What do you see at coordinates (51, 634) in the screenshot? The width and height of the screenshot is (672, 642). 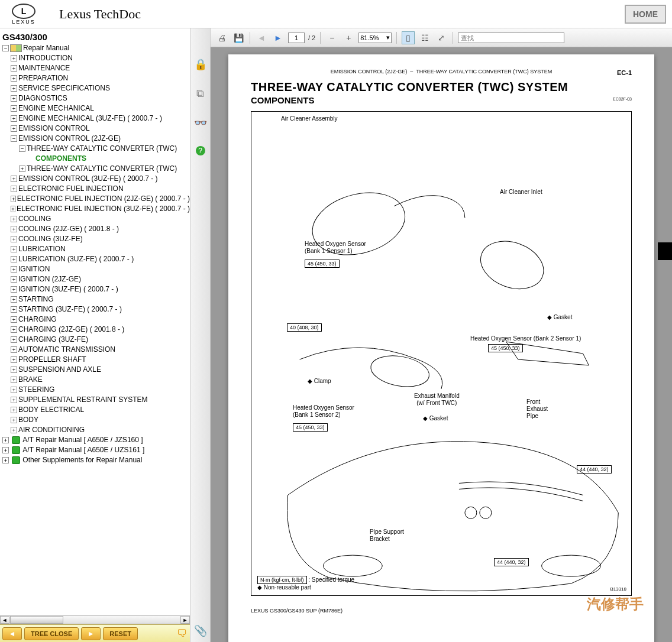 I see `tree-close-button: TREE CLOSE` at bounding box center [51, 634].